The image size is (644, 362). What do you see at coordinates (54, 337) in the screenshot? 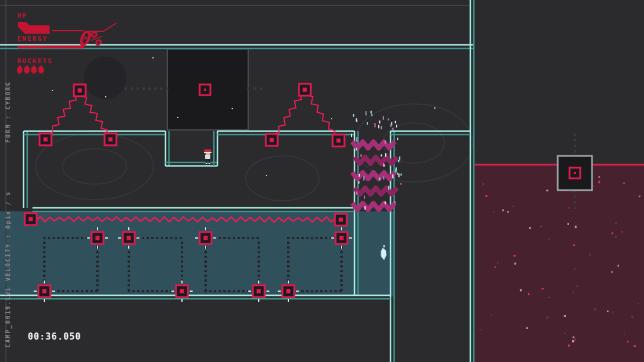
I see `timer-value: 00:36.050` at bounding box center [54, 337].